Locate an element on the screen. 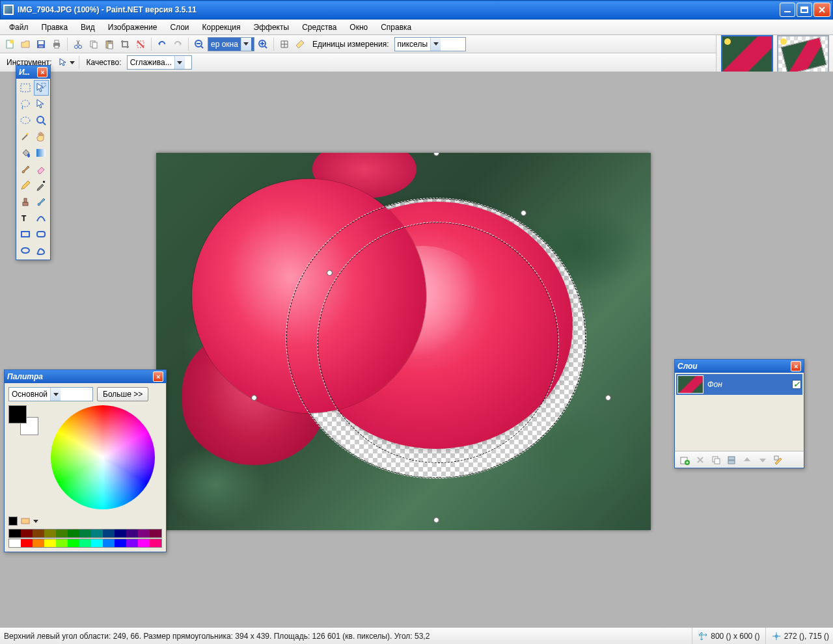 The height and width of the screenshot is (644, 833). zoom-in-button is located at coordinates (263, 44).